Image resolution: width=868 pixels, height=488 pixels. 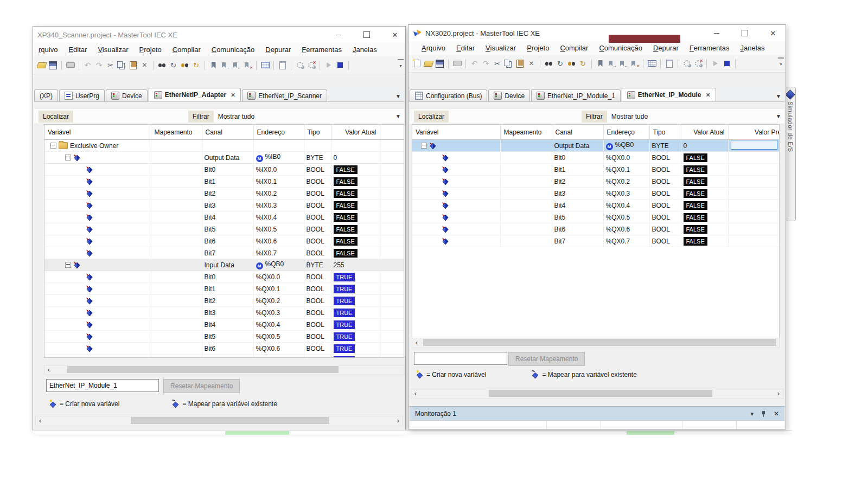 What do you see at coordinates (340, 65) in the screenshot?
I see `stop-icon` at bounding box center [340, 65].